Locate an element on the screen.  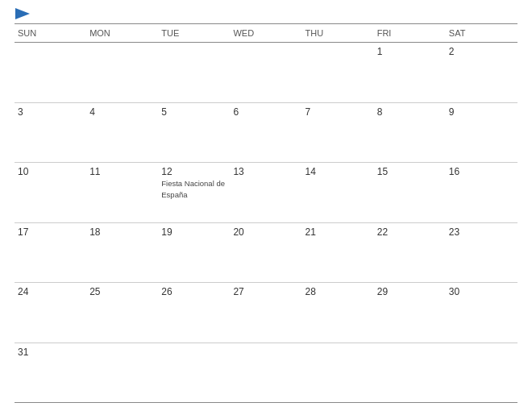
table-row: 18 is located at coordinates (123, 253).